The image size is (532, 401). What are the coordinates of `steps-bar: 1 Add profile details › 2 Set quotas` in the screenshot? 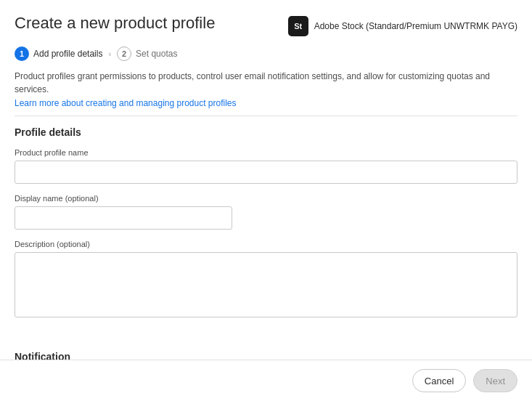 It's located at (266, 52).